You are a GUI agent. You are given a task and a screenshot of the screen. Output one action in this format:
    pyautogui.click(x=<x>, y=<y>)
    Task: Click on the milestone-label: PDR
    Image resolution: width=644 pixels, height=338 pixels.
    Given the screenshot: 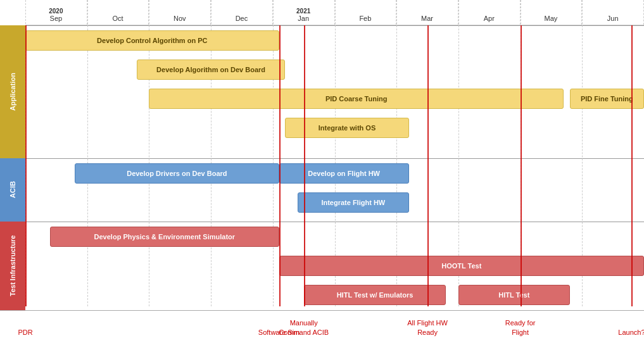 What is the action you would take?
    pyautogui.click(x=25, y=332)
    